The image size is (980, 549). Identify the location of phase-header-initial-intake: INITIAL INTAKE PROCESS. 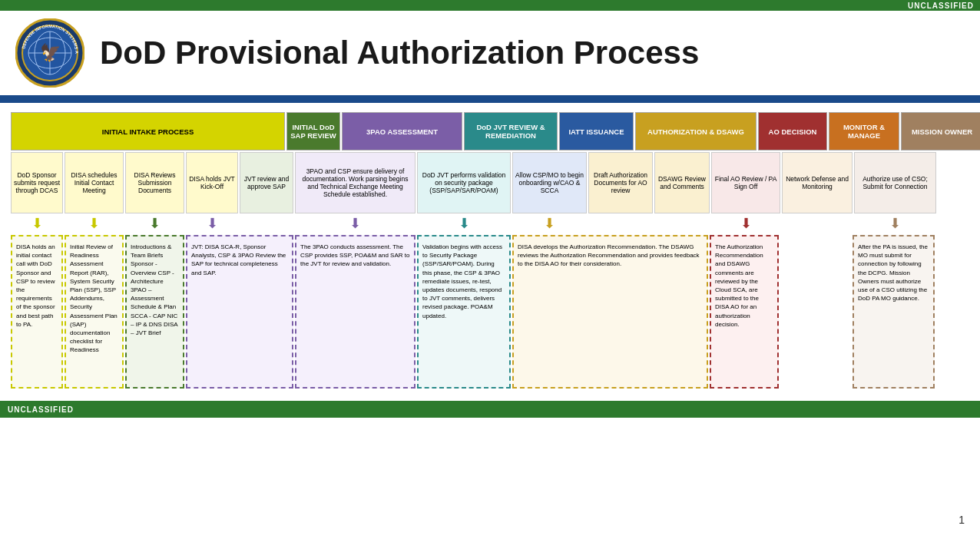
(147, 131).